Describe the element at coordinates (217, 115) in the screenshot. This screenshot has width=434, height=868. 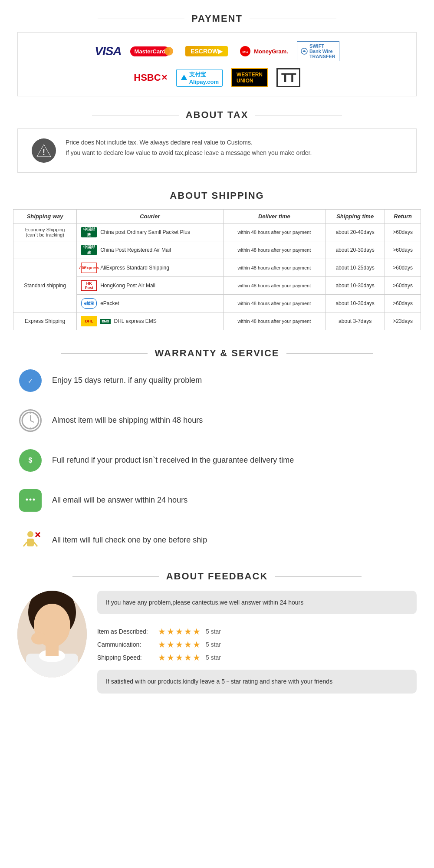
I see `tax-title: ABOUT TAX` at that location.